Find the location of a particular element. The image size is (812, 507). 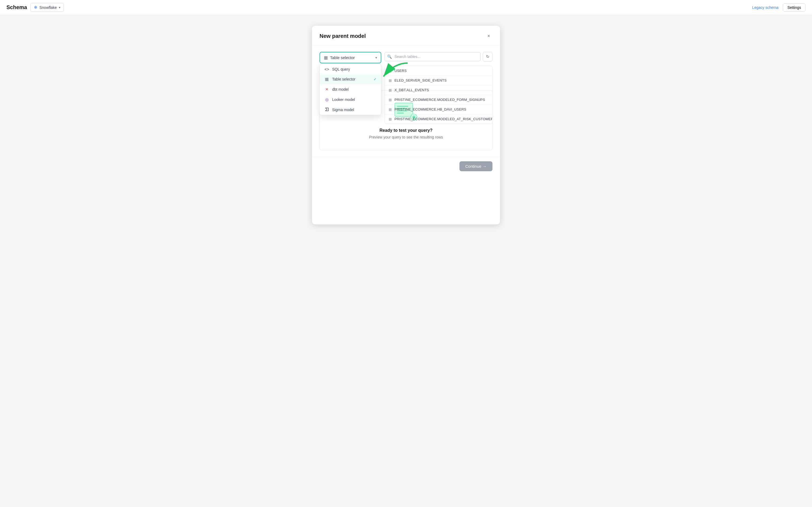

table-row-name: PRISTINE_ECOMMERCE.MODELED_FORM_SIGNUPS is located at coordinates (440, 100).